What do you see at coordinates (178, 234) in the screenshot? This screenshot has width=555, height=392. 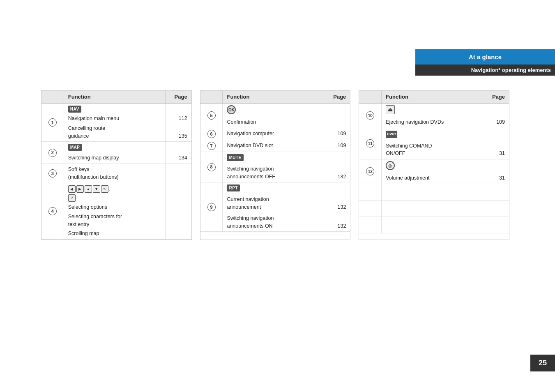 I see `row4-page3` at bounding box center [178, 234].